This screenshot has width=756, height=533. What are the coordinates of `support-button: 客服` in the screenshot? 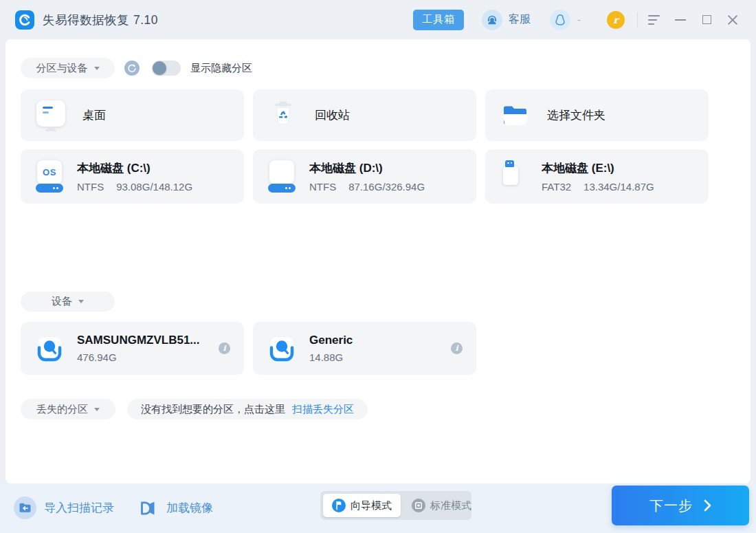 It's located at (506, 20).